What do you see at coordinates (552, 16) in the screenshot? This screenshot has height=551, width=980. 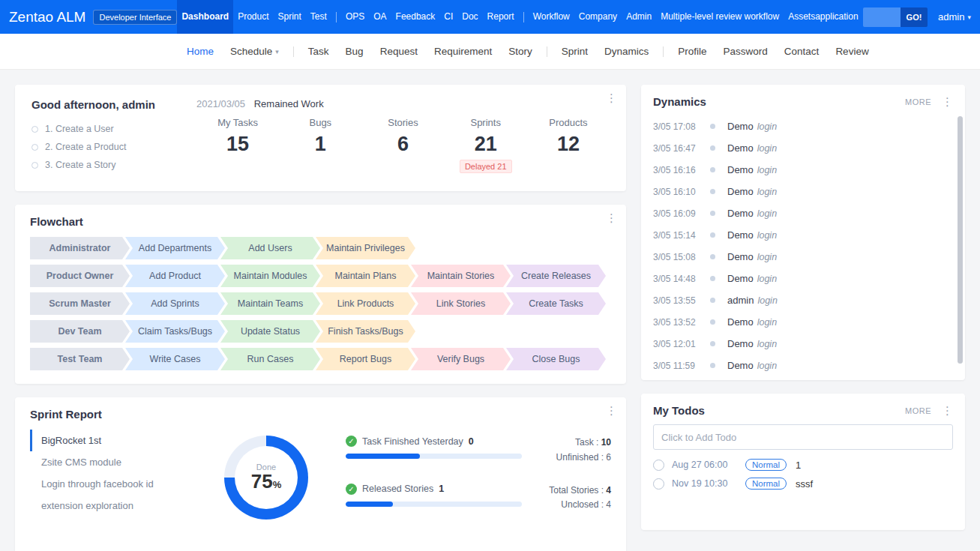 I see `topnav-item-workflow: Workflow` at bounding box center [552, 16].